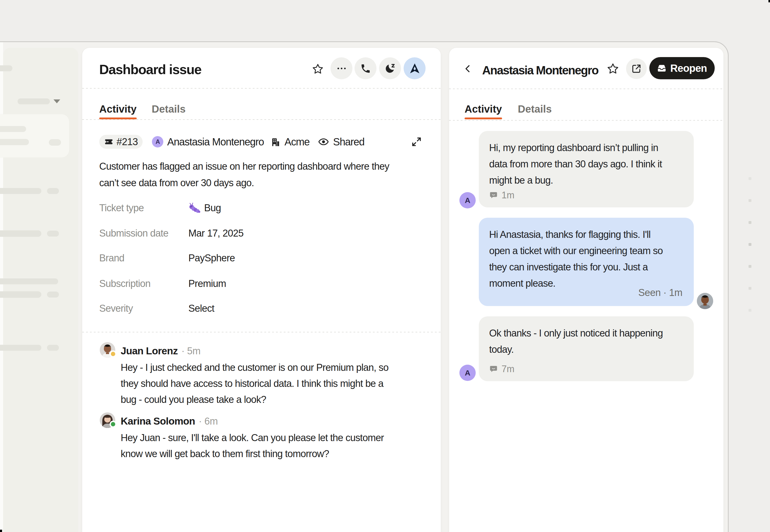  I want to click on comment-header: Karina Solomon · 6m, so click(169, 421).